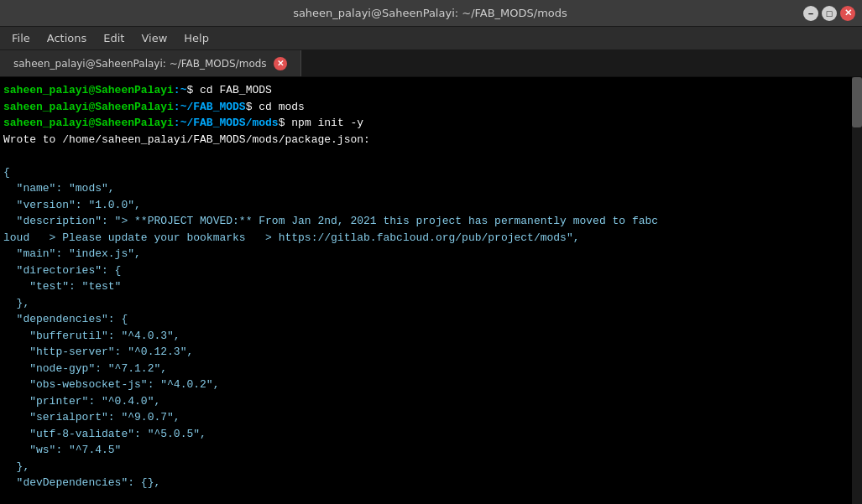  I want to click on terminal-line-10: loud > Please update your bookmarks > ht…, so click(426, 238).